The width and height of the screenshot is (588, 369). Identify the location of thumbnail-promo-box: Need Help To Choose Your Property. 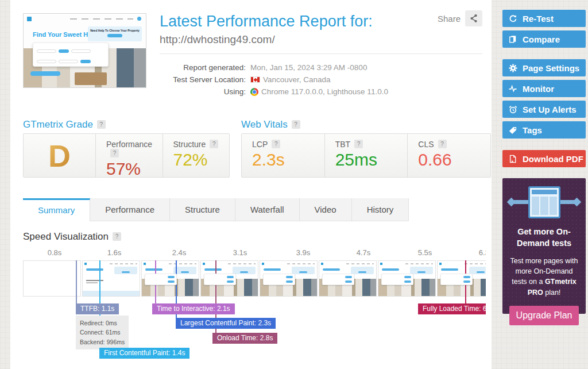
(115, 34).